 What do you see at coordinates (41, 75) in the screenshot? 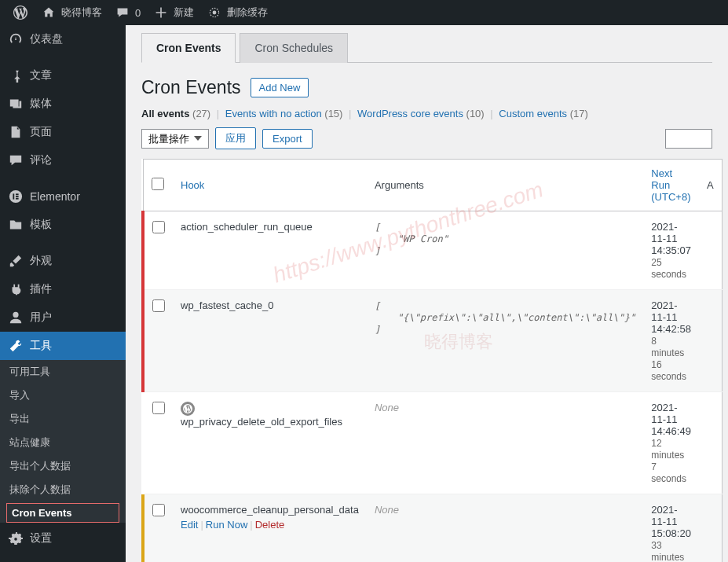
I see `menu-label: 文章` at bounding box center [41, 75].